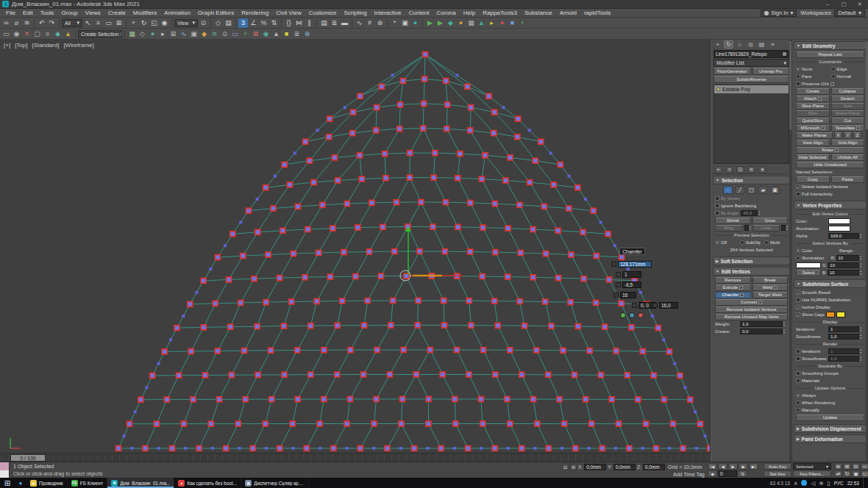 Image resolution: width=868 pixels, height=488 pixels. Describe the element at coordinates (16, 34) in the screenshot. I see `tool2-icon-2-icon: ◉` at that location.